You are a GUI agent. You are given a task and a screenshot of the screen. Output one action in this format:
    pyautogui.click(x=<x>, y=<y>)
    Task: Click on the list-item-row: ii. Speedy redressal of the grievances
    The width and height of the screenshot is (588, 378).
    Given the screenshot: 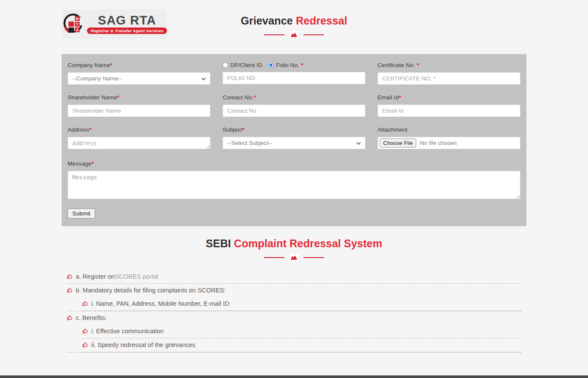 What is the action you would take?
    pyautogui.click(x=302, y=345)
    